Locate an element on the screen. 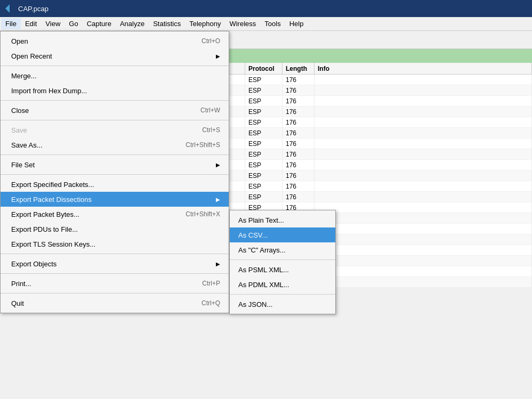 This screenshot has width=532, height=399. menu-print: Print... Ctrl+P is located at coordinates (115, 283).